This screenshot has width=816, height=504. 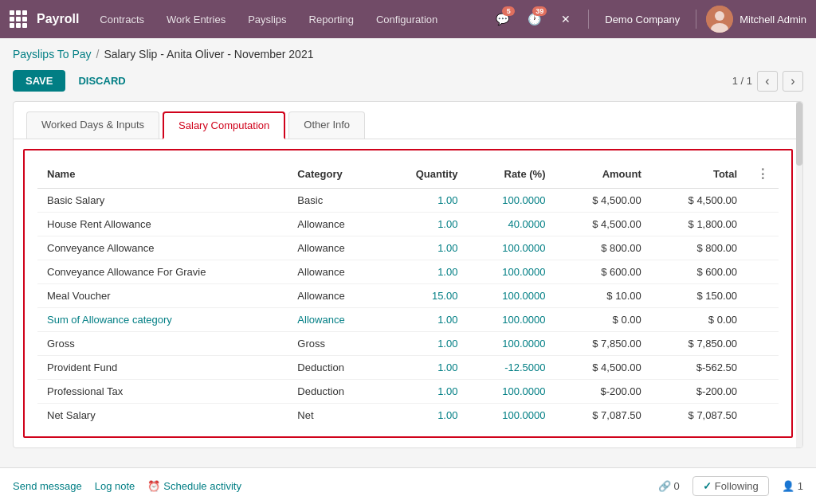 What do you see at coordinates (773, 19) in the screenshot?
I see `user-name: Mitchell Admin` at bounding box center [773, 19].